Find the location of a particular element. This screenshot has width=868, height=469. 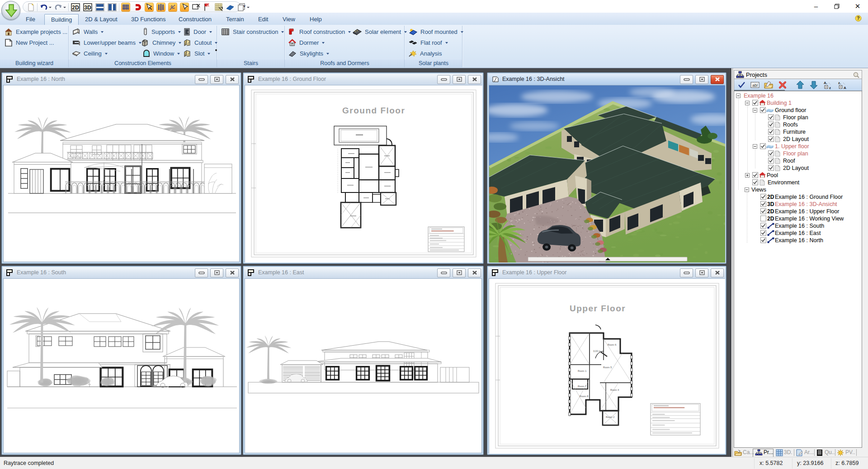

svg-text: Room 6 is located at coordinates (612, 345).